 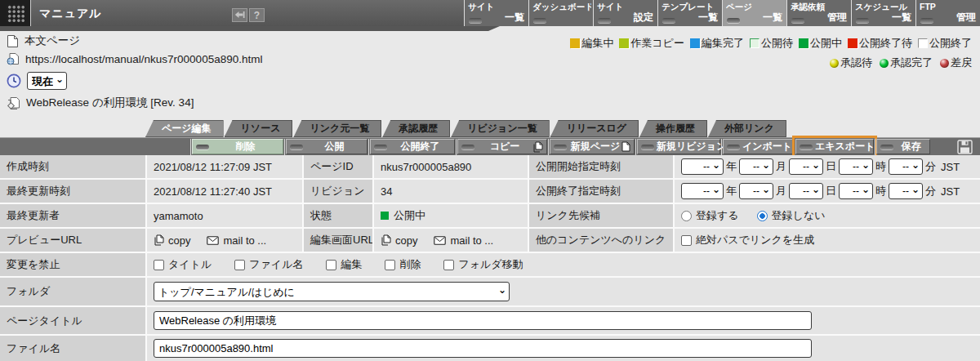 I want to click on import-button: インポート, so click(x=758, y=147).